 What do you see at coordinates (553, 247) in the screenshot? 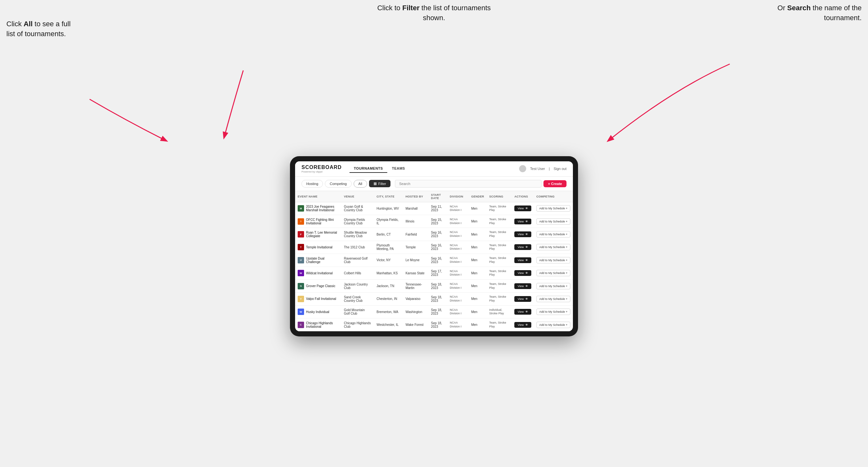
I see `add-schedule-button-3: Add to My Schedule +` at bounding box center [553, 247].